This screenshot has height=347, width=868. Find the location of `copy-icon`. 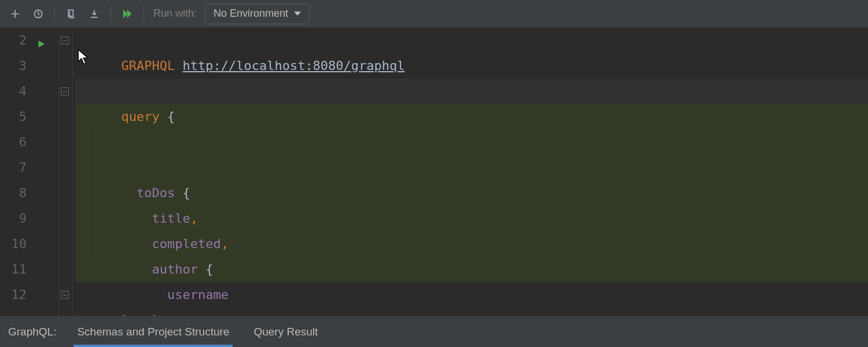

copy-icon is located at coordinates (71, 14).